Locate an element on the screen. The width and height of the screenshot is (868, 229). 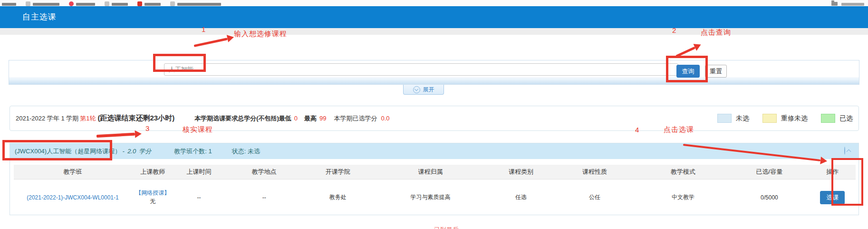
annotation-label: 输入想选修课程 is located at coordinates (260, 34).